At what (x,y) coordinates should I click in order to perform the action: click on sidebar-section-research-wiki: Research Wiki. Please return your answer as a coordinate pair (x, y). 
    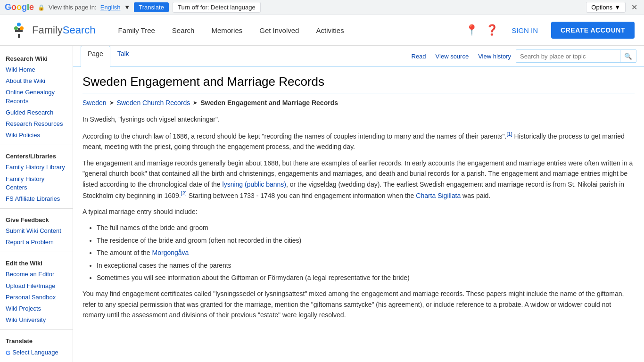
    Looking at the image, I should click on (36, 58).